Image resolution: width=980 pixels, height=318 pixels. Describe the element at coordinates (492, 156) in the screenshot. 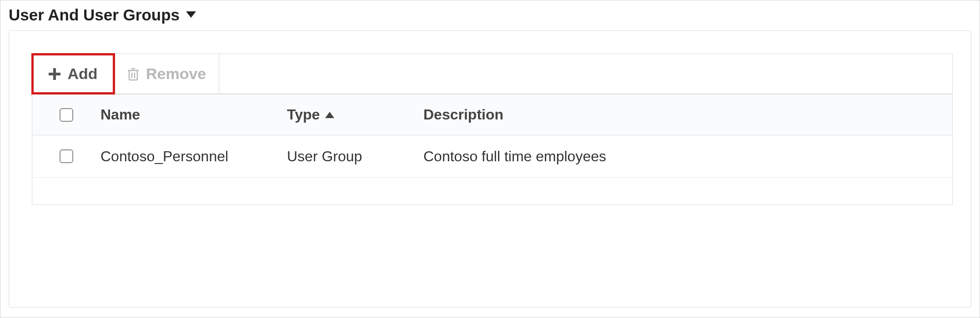

I see `table-row: Contoso_Personnel User Group Contoso ful…` at that location.